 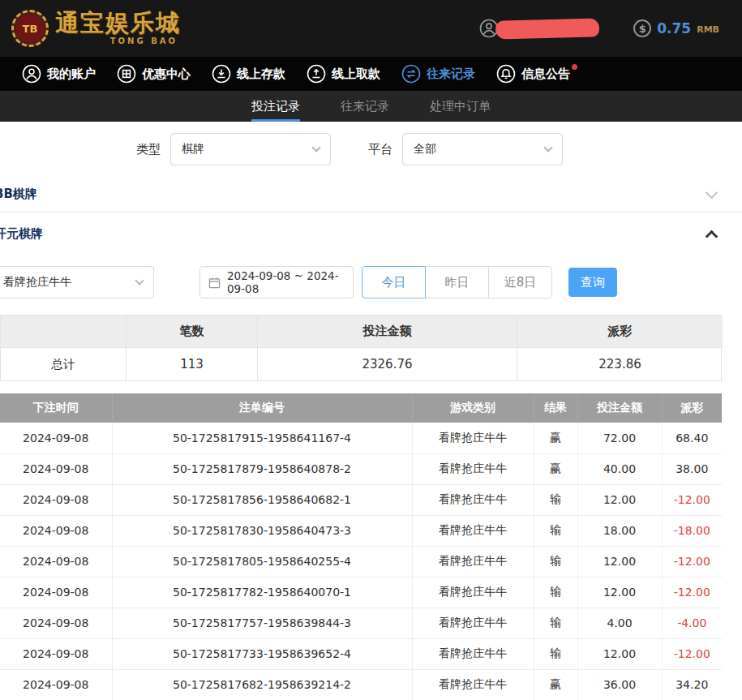 What do you see at coordinates (708, 29) in the screenshot?
I see `balance-currency: RMB` at bounding box center [708, 29].